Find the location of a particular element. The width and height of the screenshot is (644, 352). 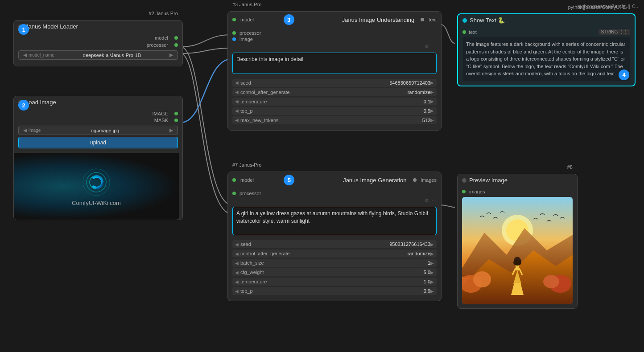

jig-images-output is located at coordinates (415, 180).